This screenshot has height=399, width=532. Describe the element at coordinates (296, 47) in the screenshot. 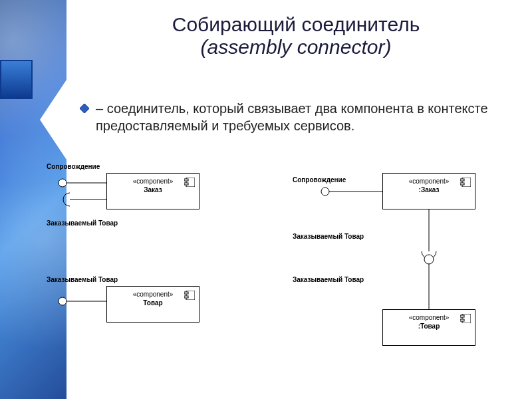

I see `title-line-2: (assembly connector)` at that location.